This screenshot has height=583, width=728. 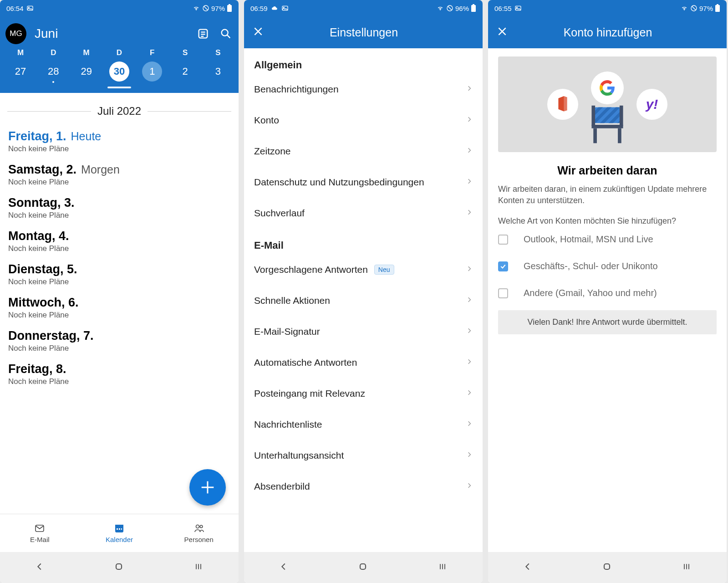 What do you see at coordinates (440, 8) in the screenshot?
I see `wifi-icon` at bounding box center [440, 8].